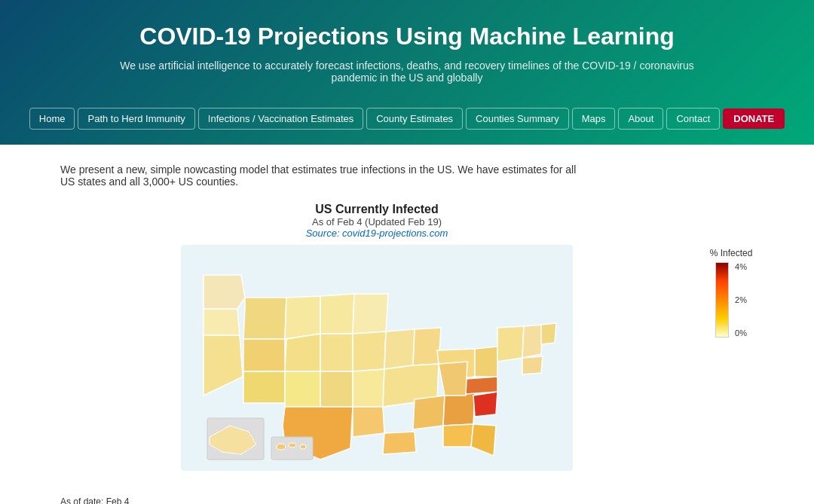 Image resolution: width=814 pixels, height=504 pixels. Describe the element at coordinates (741, 300) in the screenshot. I see `legend-labels: 4% 2% 0%` at that location.